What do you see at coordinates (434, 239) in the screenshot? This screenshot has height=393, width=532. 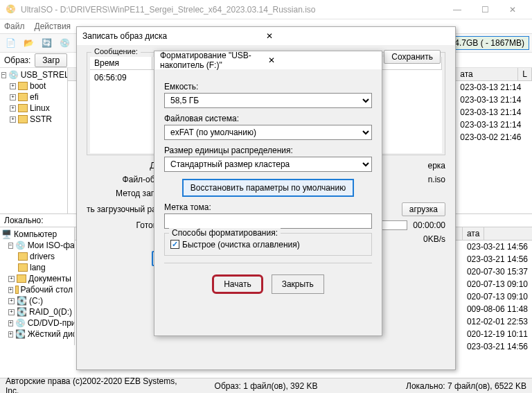 I see `speed-value: 0KB/s` at bounding box center [434, 239].